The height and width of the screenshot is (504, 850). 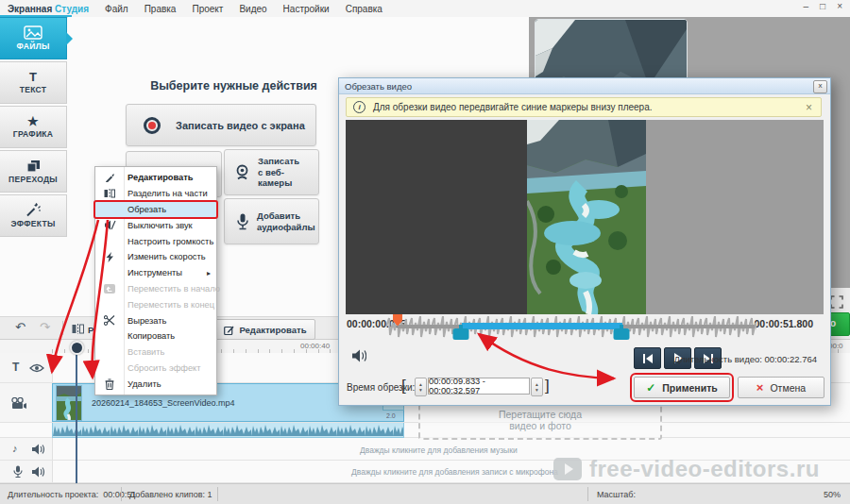 What do you see at coordinates (272, 330) in the screenshot?
I see `edit-button-label: Редактировать` at bounding box center [272, 330].